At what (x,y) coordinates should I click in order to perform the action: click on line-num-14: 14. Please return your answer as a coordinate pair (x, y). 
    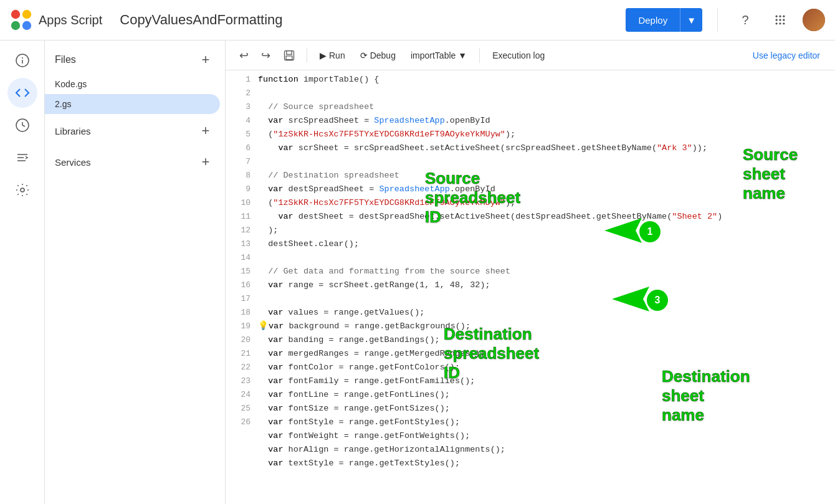
    Looking at the image, I should click on (241, 258).